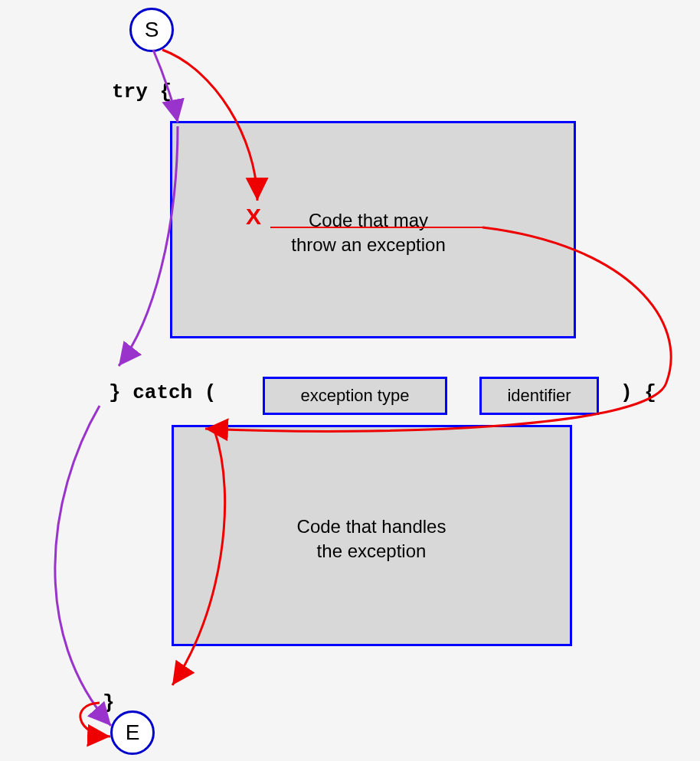  Describe the element at coordinates (639, 393) in the screenshot. I see `paren-close-brace: ) {` at that location.